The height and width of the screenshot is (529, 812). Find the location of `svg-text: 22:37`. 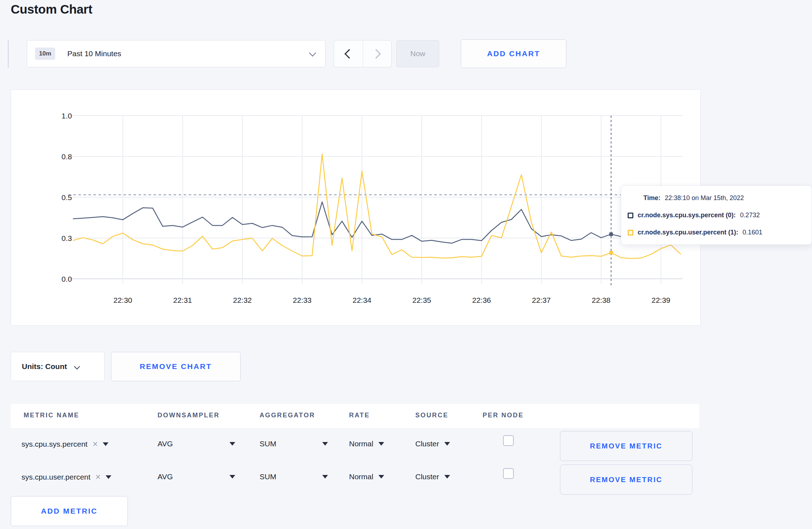

svg-text: 22:37 is located at coordinates (541, 300).